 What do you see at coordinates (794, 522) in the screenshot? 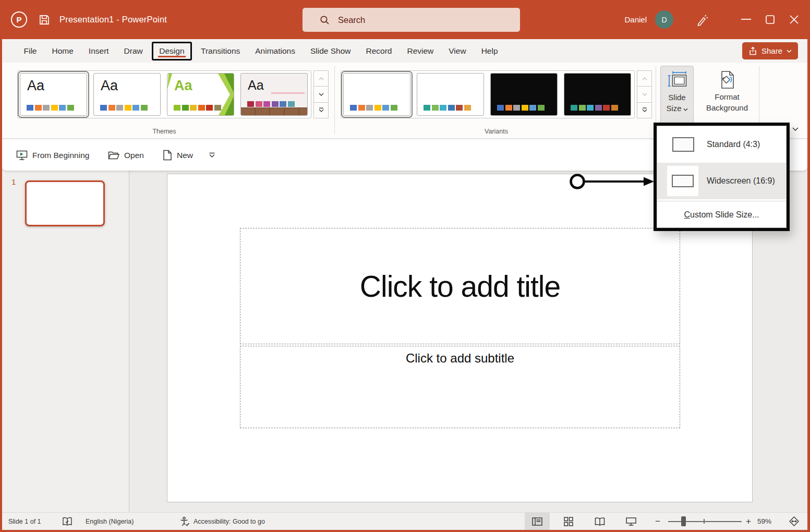
I see `fit-slide-to-window-button` at bounding box center [794, 522].